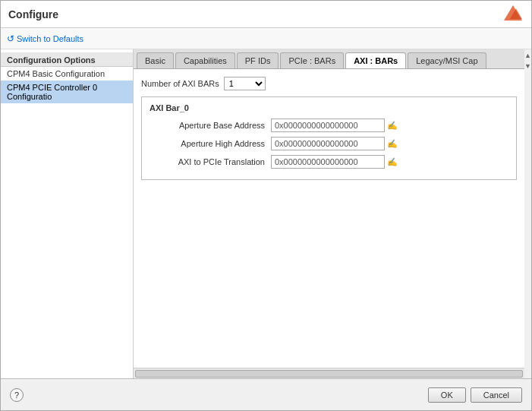  What do you see at coordinates (446, 61) in the screenshot?
I see `tab-legacy-msi: Legacy/MSI Cap` at bounding box center [446, 61].